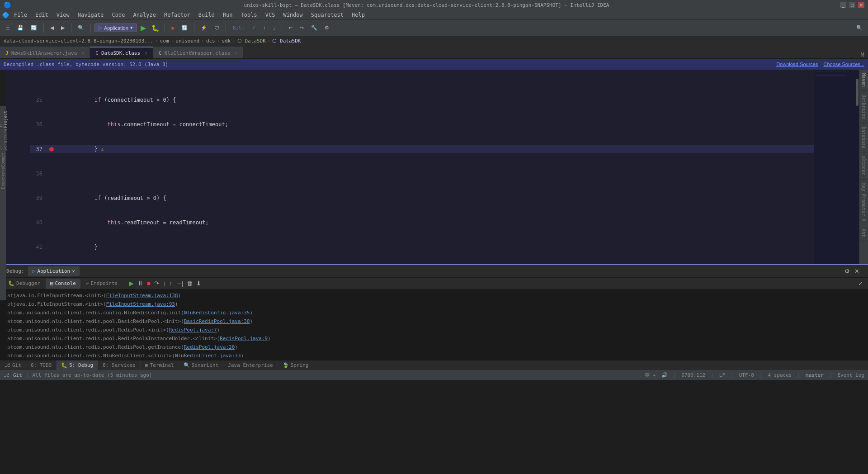 The image size is (868, 474). I want to click on status-event-log: Event Log, so click(851, 375).